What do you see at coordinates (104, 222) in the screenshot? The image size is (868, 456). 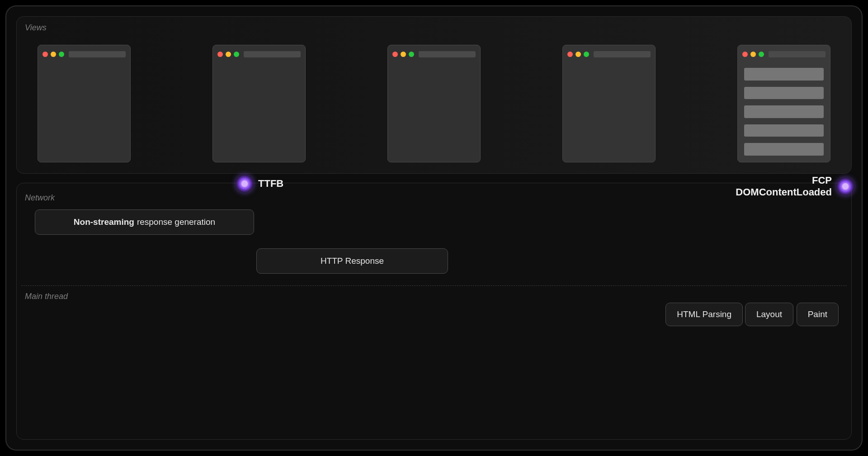 I see `gen-strong: Non-streaming` at bounding box center [104, 222].